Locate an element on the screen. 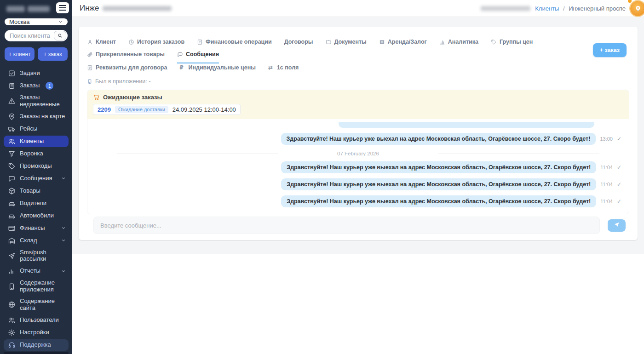 This screenshot has width=644, height=354. tab-label: Сообщения is located at coordinates (202, 54).